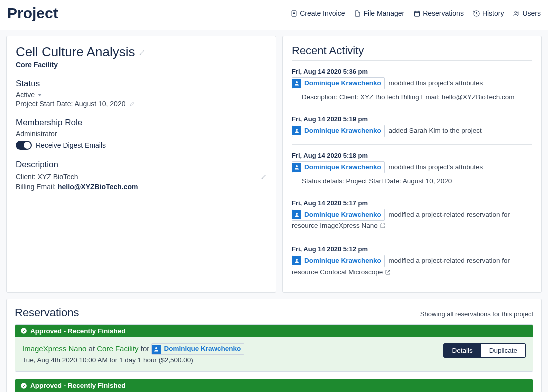  Describe the element at coordinates (141, 123) in the screenshot. I see `membership-label: Membership Role` at that location.